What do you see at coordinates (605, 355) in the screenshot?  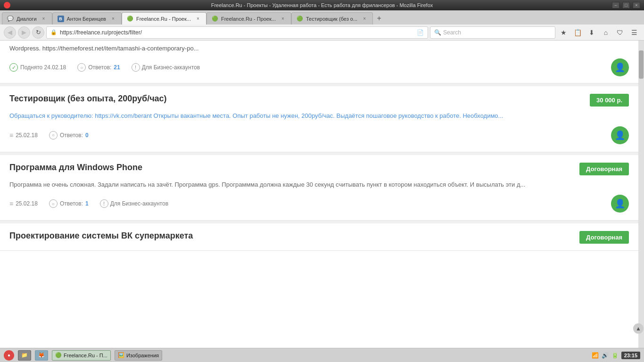 I see `volume-icon: 🔊` at bounding box center [605, 355].